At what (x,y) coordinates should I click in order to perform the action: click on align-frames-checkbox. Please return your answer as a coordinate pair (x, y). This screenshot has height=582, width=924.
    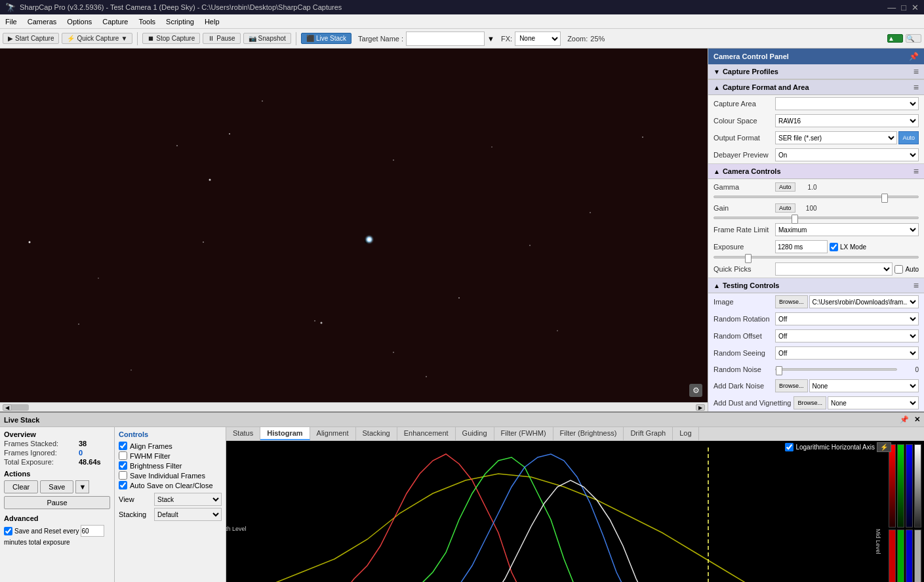
    Looking at the image, I should click on (123, 446).